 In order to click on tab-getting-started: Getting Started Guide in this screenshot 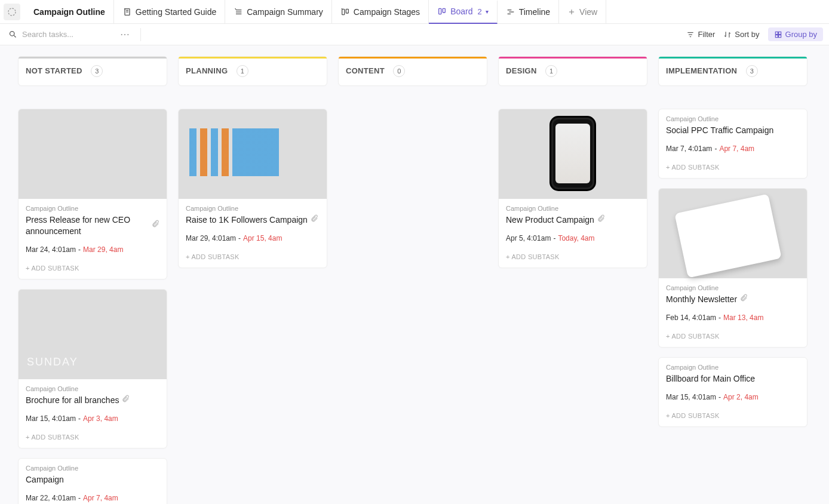, I will do `click(170, 12)`.